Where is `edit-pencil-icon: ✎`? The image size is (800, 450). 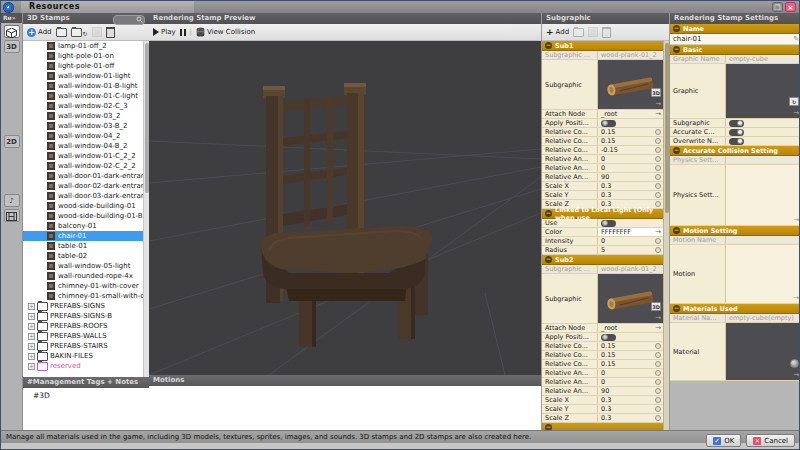
edit-pencil-icon: ✎ is located at coordinates (796, 39).